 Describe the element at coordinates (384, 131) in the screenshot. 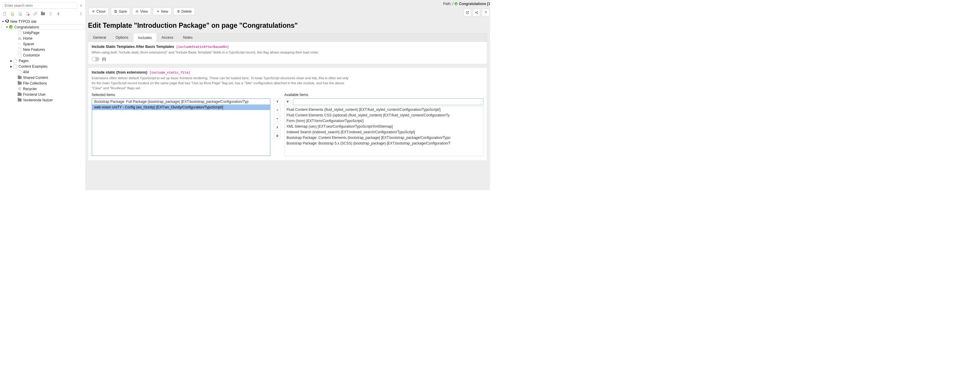

I see `available-items-listbox: Fluid Content Elements (fluid_styled_con…` at that location.